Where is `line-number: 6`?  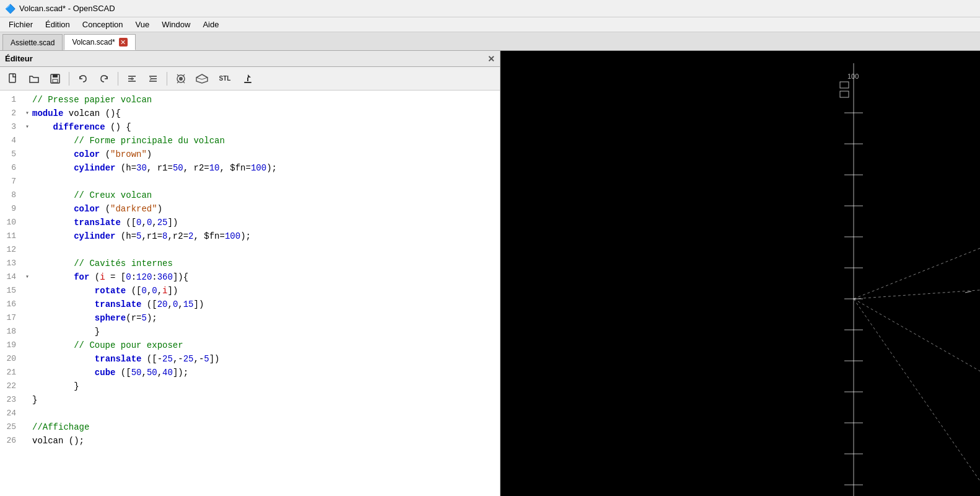
line-number: 6 is located at coordinates (11, 168).